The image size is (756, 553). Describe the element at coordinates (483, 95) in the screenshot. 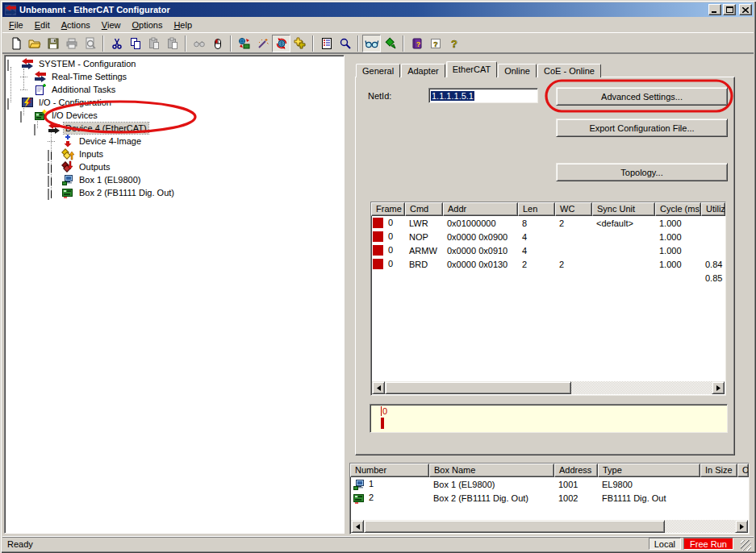

I see `netid-input: 1.1.1.1.5.1` at that location.